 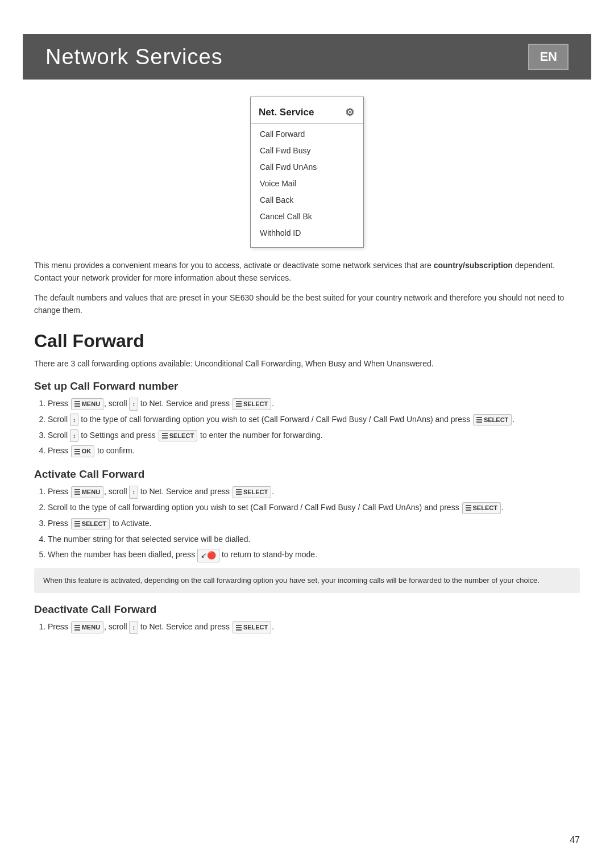 I want to click on menu-header: Net. Service ⚙, so click(x=307, y=114).